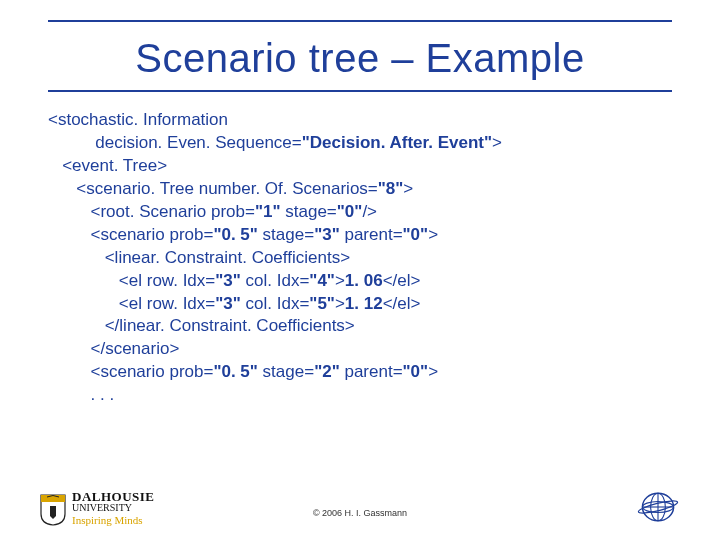  What do you see at coordinates (360, 91) in the screenshot?
I see `bottom-rule` at bounding box center [360, 91].